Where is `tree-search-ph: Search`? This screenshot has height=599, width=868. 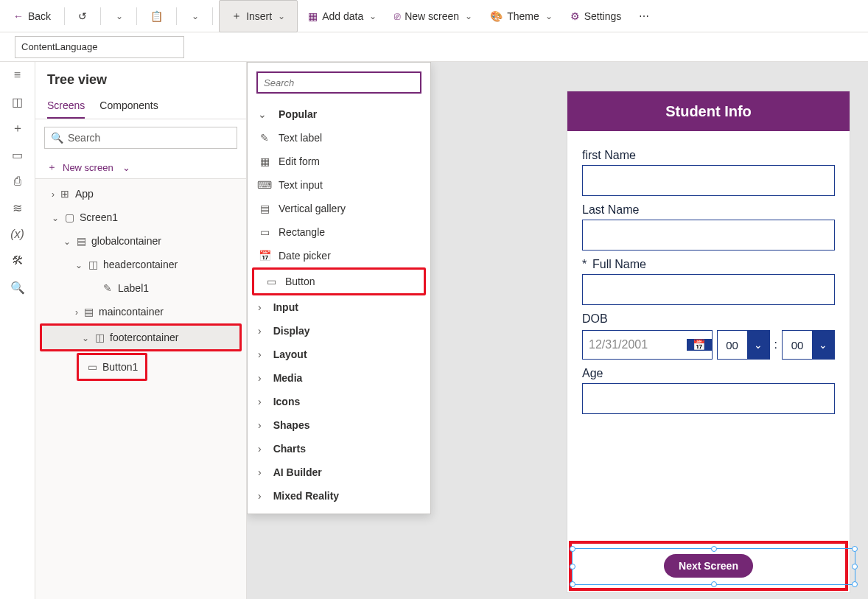 tree-search-ph: Search is located at coordinates (84, 138).